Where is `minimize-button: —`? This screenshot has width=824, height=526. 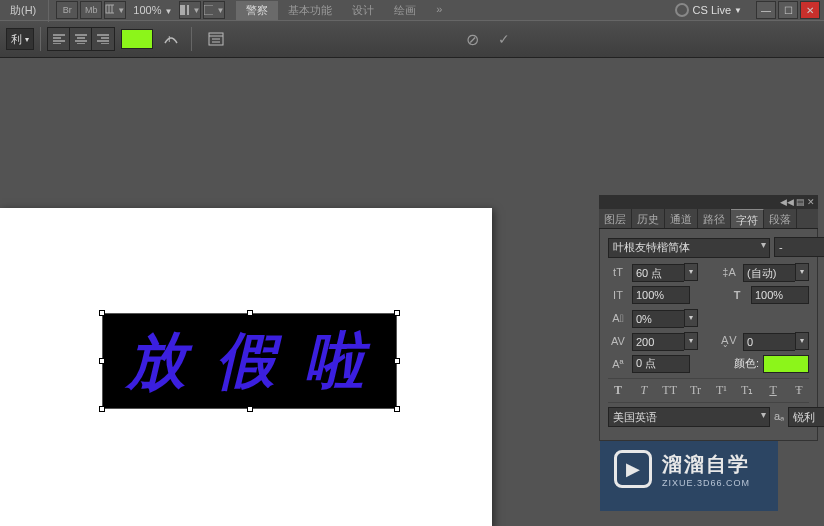 minimize-button: — is located at coordinates (766, 10).